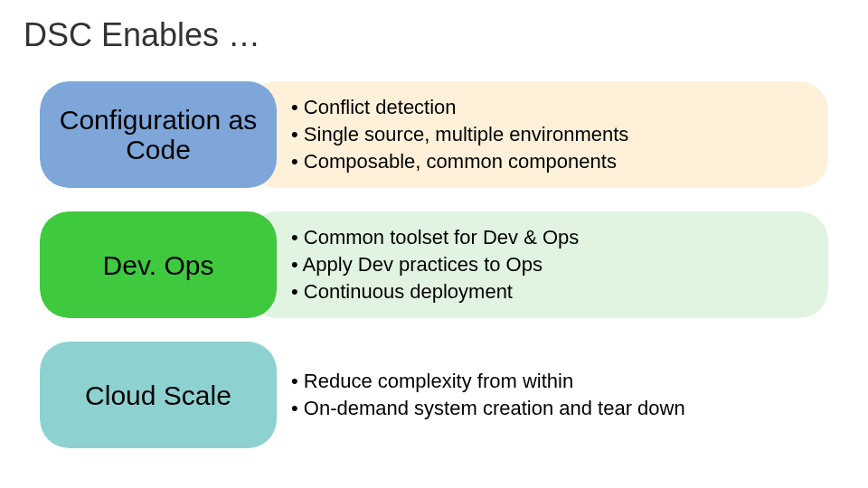 This screenshot has height=488, width=868. What do you see at coordinates (437, 35) in the screenshot?
I see `slide-title: DSC Enables …` at bounding box center [437, 35].